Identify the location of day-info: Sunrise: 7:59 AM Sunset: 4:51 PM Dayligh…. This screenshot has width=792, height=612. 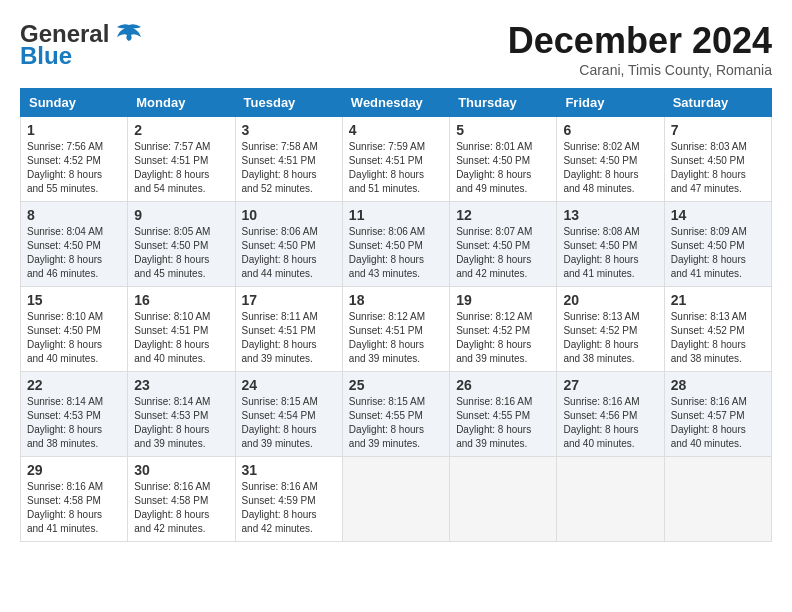
(396, 168).